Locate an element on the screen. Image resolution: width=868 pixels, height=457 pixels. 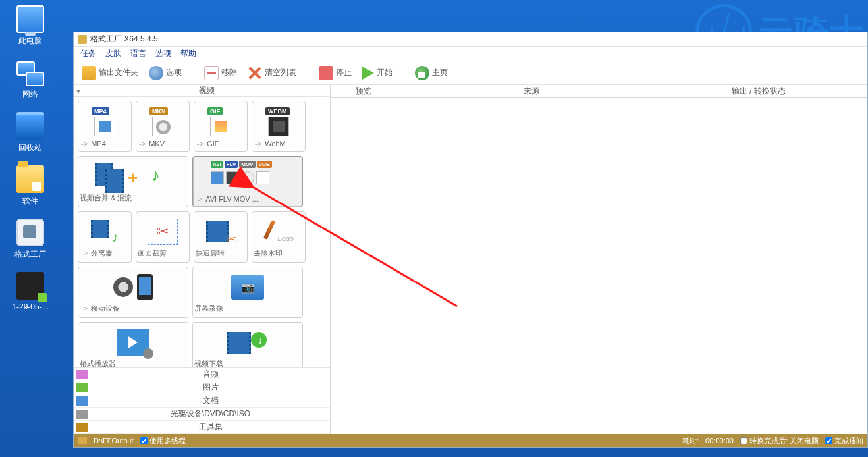
col-输出 / 转换状态: 输出 / 转换状态 is located at coordinates (759, 91).